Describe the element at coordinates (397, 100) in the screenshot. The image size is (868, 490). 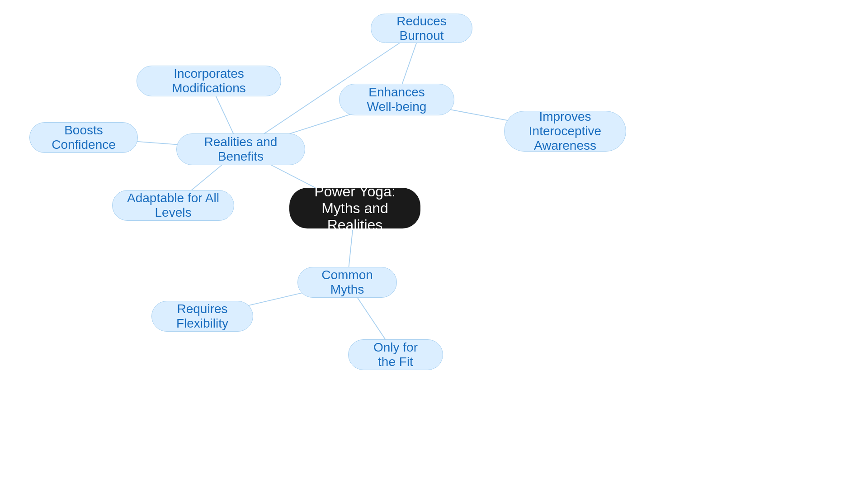
I see `enhances-wellbeing-label: Enhances Well-being` at that location.